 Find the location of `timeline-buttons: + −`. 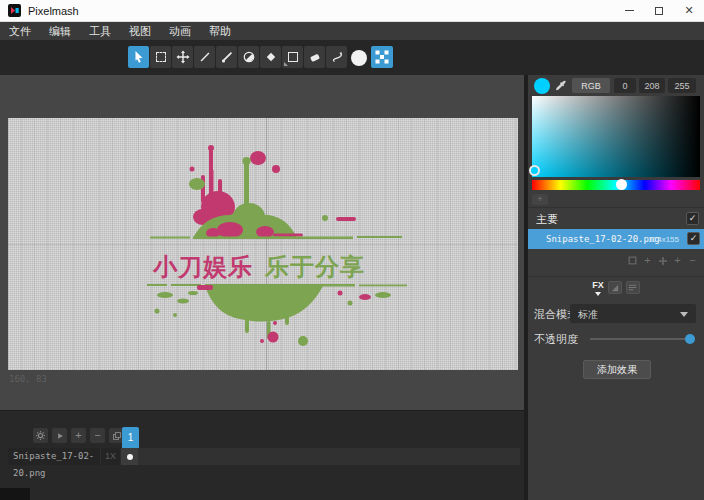

timeline-buttons: + − is located at coordinates (78, 436).